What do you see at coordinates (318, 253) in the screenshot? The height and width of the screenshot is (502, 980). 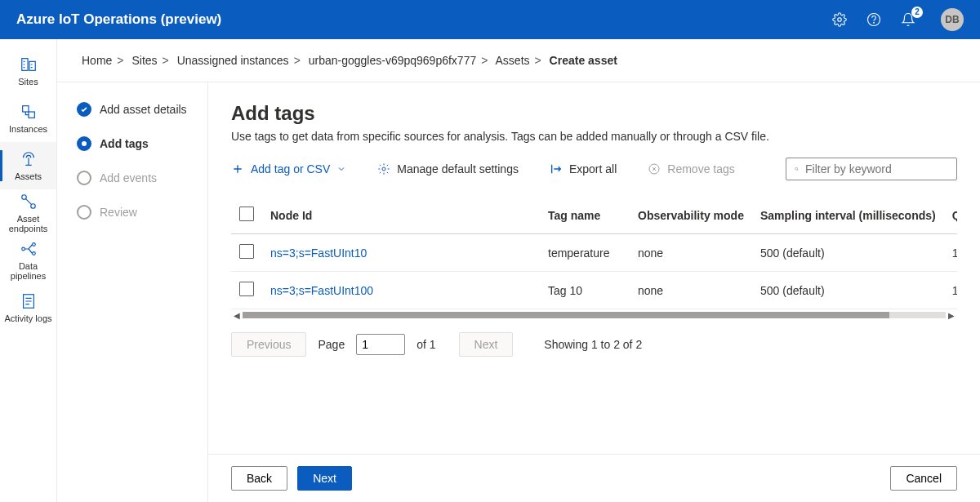 I see `node-id-link: ns=3;s=FastUInt10` at bounding box center [318, 253].